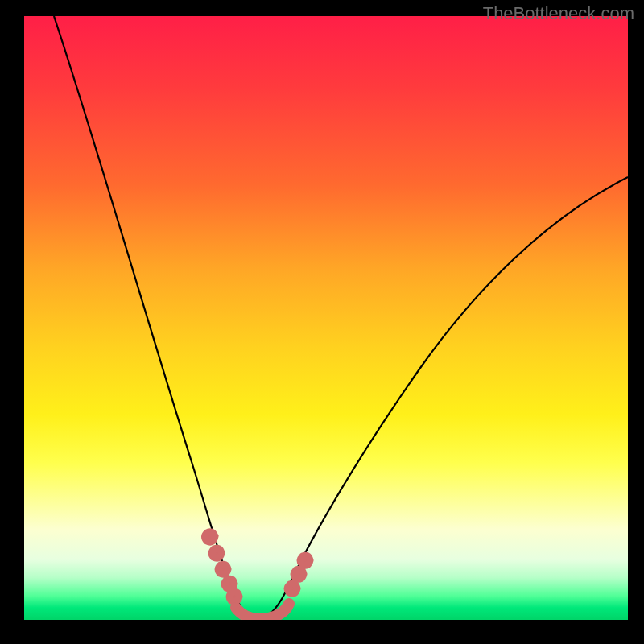  I want to click on highlight-base, so click(262, 612).